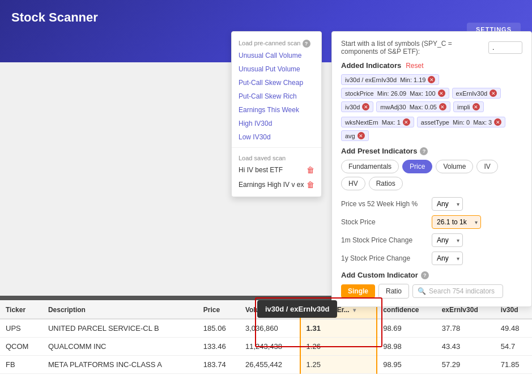  I want to click on cell-ratio: 1.25, so click(339, 365).